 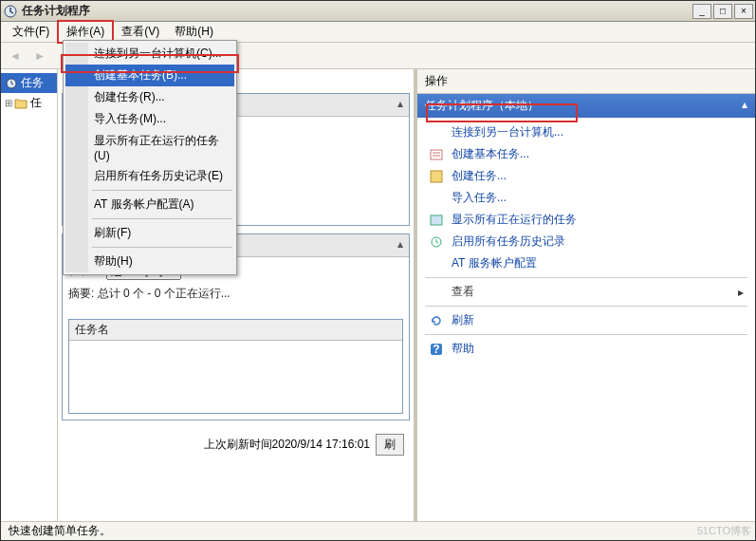 What do you see at coordinates (744, 11) in the screenshot?
I see `close-button: ×` at bounding box center [744, 11].